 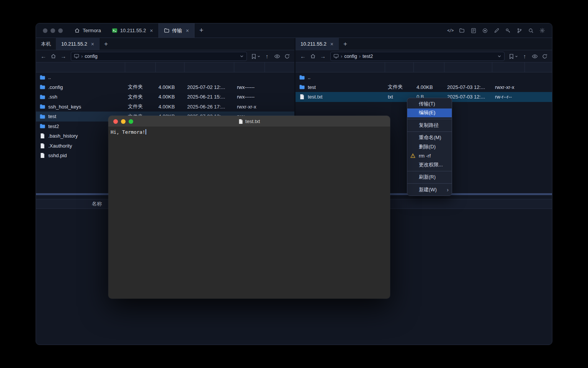 I want to click on settings-icon, so click(x=542, y=31).